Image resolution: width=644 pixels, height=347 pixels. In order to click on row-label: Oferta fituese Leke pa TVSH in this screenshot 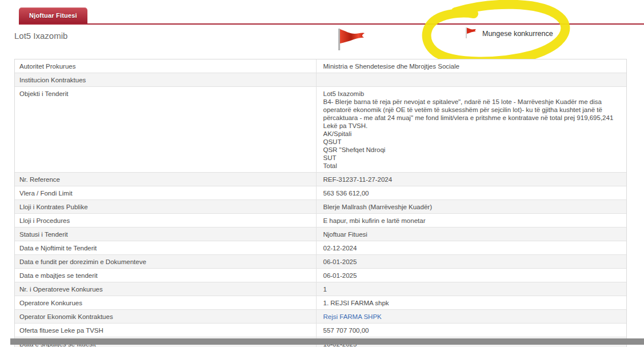, I will do `click(166, 330)`.